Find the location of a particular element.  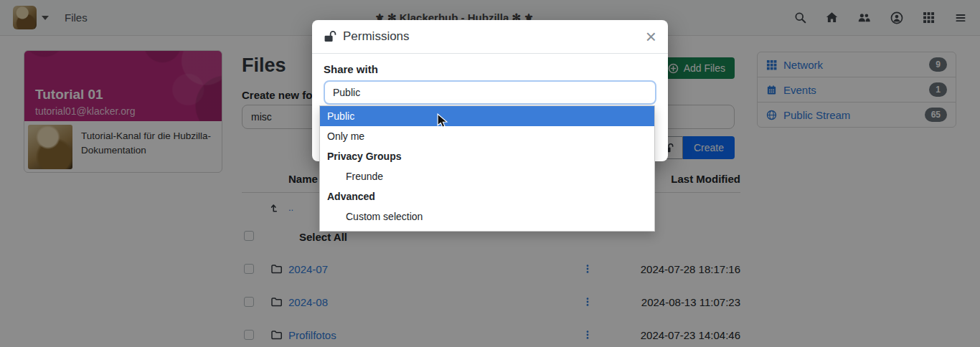

modal-title: Permissions is located at coordinates (376, 37).